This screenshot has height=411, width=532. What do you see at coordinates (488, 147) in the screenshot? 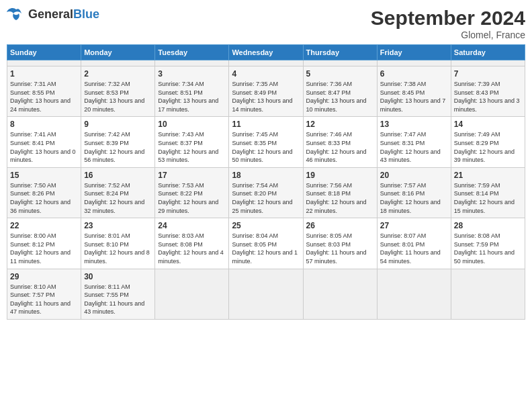
I see `day-detail: Sunrise: 7:49 AM Sunset: 8:29 PM Dayligh…` at bounding box center [488, 147].